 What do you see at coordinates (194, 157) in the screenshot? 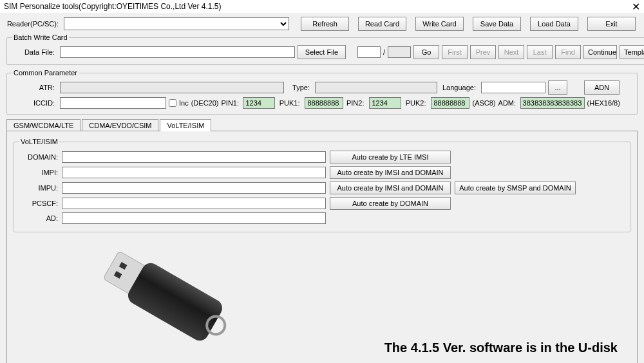
I see `domain-input` at bounding box center [194, 157].